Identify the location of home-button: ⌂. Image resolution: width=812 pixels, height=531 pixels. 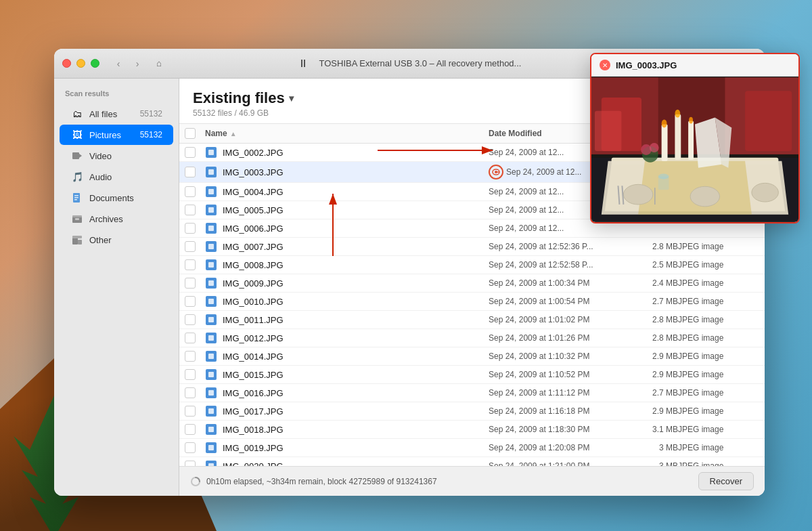
(159, 64).